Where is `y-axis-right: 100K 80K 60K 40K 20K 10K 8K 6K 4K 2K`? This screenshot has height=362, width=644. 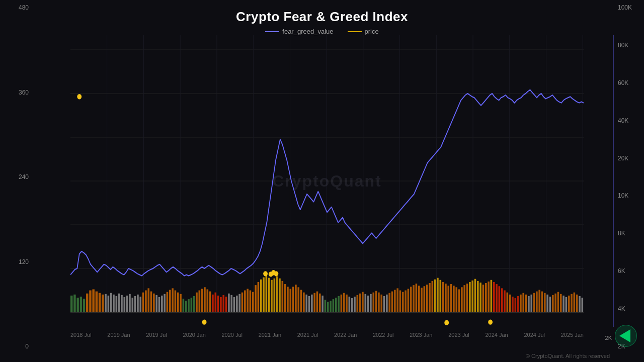 y-axis-right: 100K 80K 60K 40K 20K 10K 8K 6K 4K 2K is located at coordinates (629, 181).